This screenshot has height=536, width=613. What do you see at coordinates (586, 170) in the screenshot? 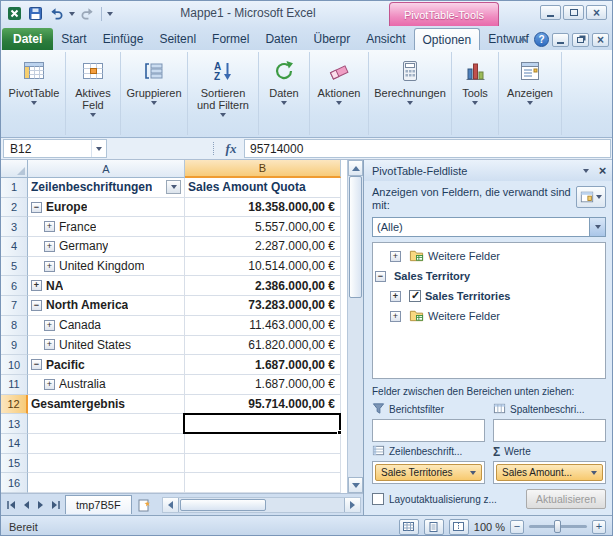
I see `pane-options-icon` at bounding box center [586, 170].